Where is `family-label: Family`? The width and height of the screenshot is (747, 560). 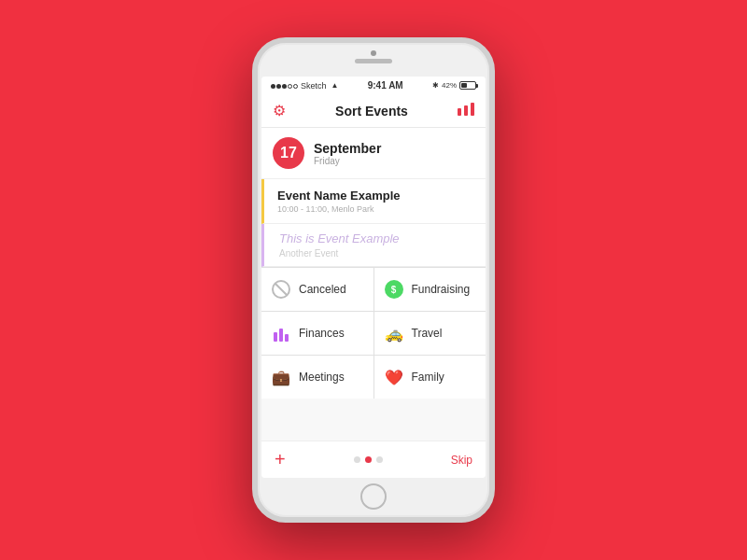 family-label: Family is located at coordinates (428, 377).